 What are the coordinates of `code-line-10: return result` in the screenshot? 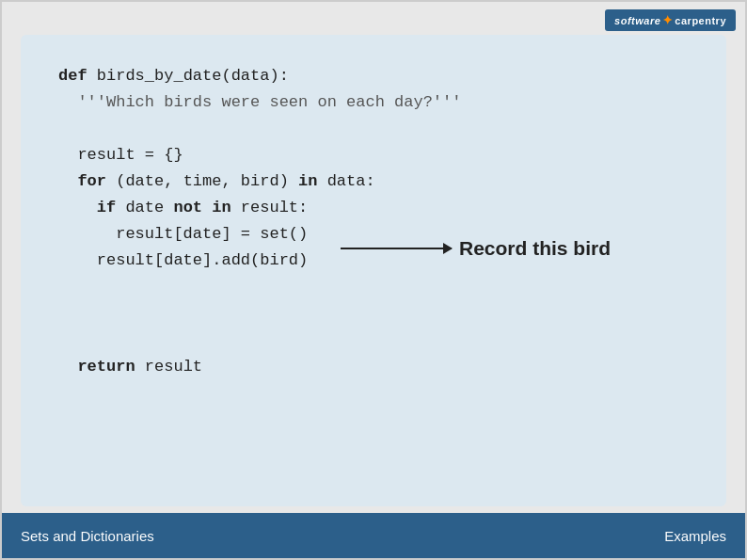 It's located at (374, 367).